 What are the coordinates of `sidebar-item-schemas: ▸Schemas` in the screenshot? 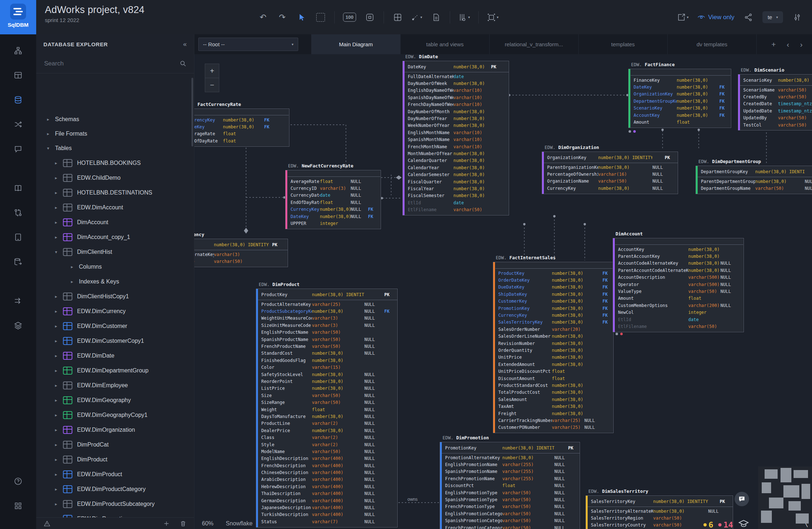 It's located at (115, 119).